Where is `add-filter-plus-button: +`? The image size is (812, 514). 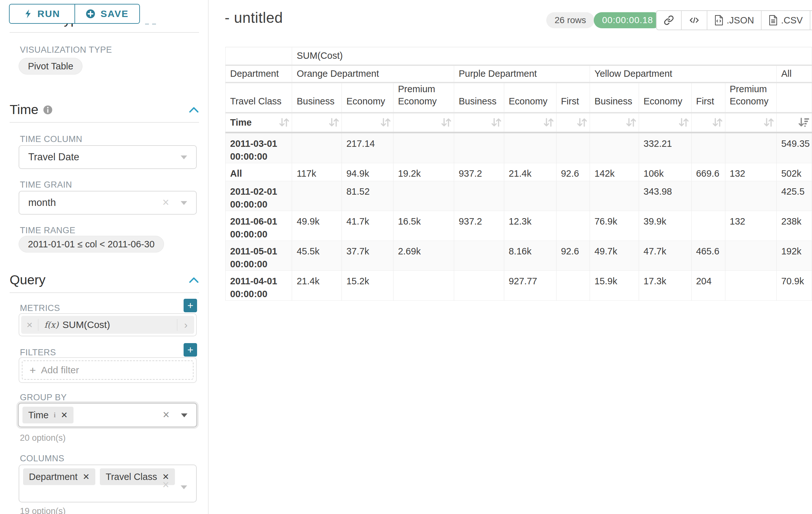
add-filter-plus-button: + is located at coordinates (190, 350).